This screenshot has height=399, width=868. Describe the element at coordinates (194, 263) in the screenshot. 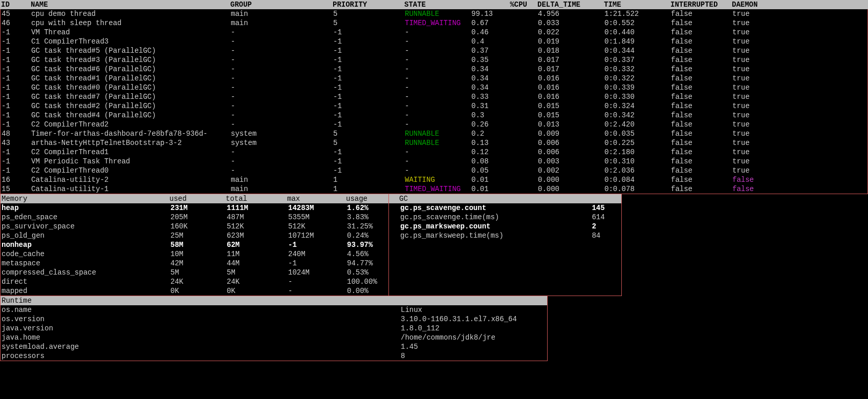

I see `memory-row: metaspace42M44M-194.77%` at that location.